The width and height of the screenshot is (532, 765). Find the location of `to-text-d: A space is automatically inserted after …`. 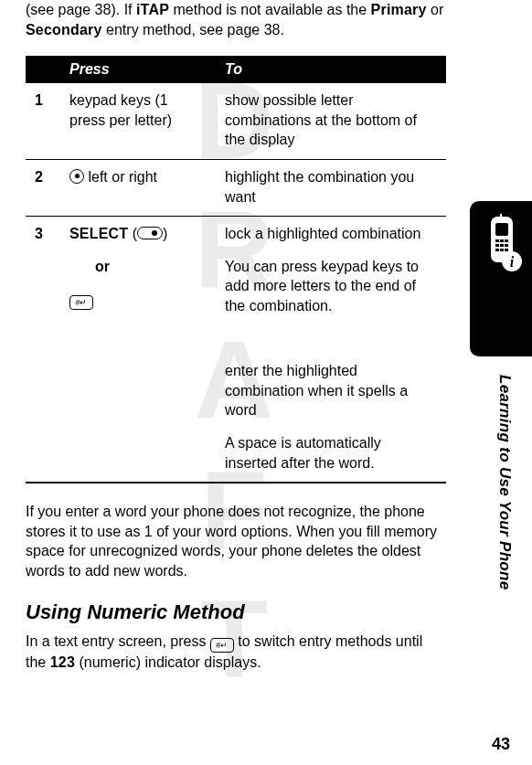

to-text-d: A space is automatically inserted after … is located at coordinates (331, 453).